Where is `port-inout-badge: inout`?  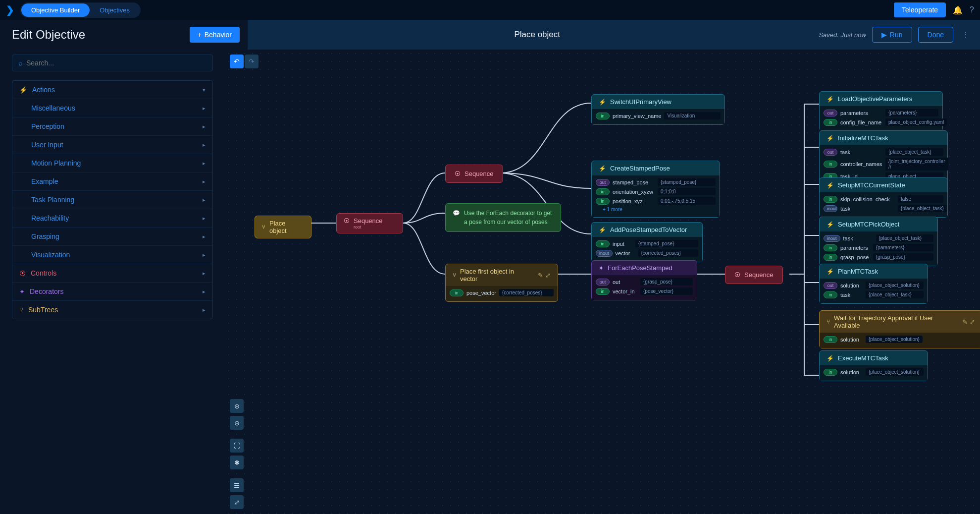 port-inout-badge: inout is located at coordinates (830, 209).